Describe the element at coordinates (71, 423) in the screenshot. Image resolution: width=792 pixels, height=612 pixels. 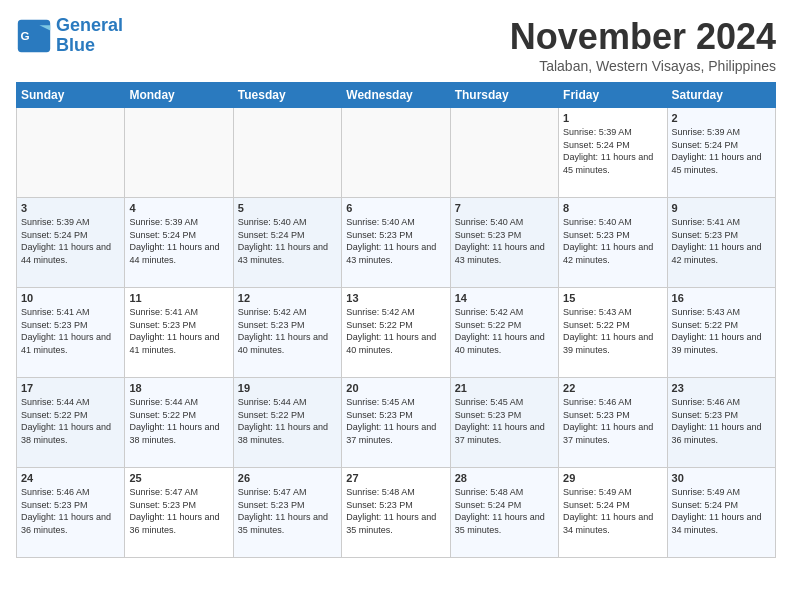
I see `calendar-cell: 17Sunrise: 5:44 AM Sunset: 5:22 PM Dayli…` at that location.